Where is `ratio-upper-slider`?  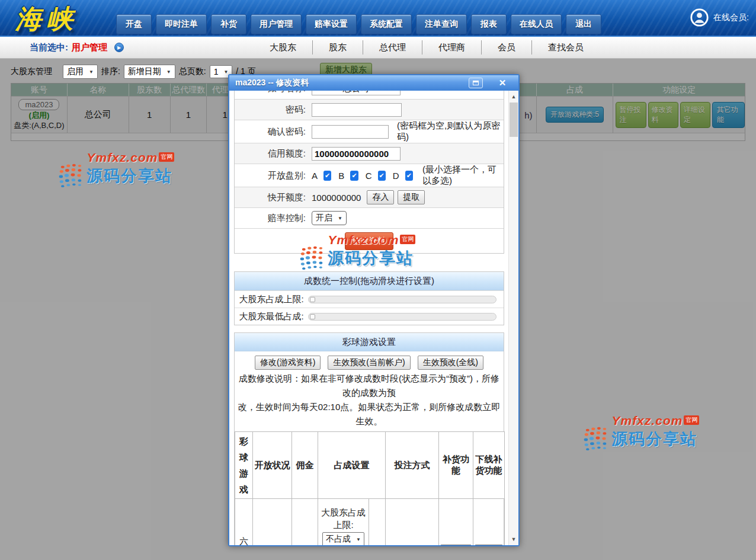 ratio-upper-slider is located at coordinates (402, 300).